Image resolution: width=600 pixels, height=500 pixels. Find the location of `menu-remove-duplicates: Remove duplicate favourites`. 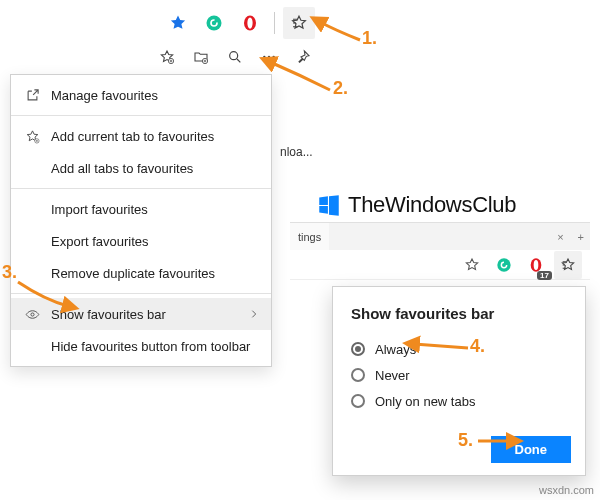

menu-remove-duplicates: Remove duplicate favourites is located at coordinates (141, 273).